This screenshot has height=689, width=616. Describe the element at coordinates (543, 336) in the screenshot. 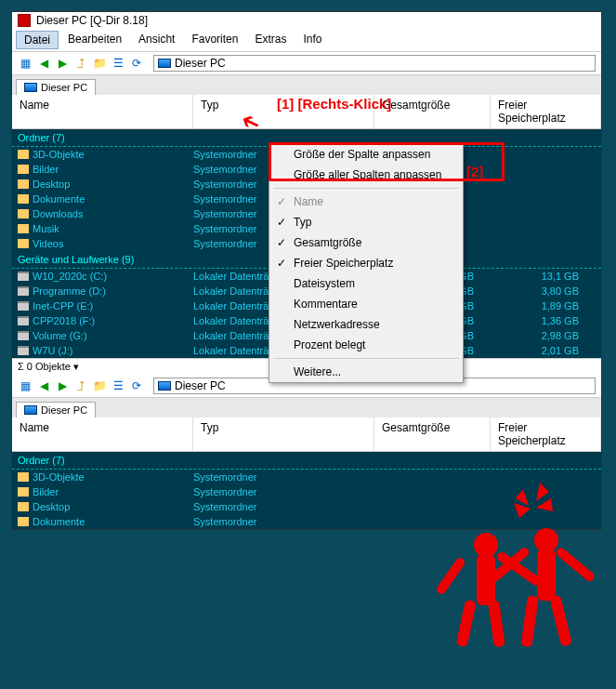

I see `item-free: 2,98 GB` at that location.